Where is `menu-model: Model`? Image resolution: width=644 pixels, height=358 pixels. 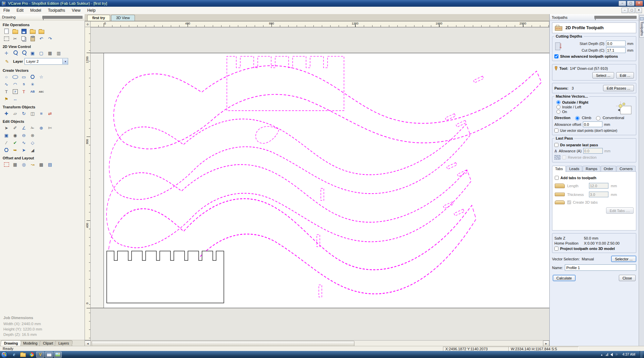 menu-model: Model is located at coordinates (36, 10).